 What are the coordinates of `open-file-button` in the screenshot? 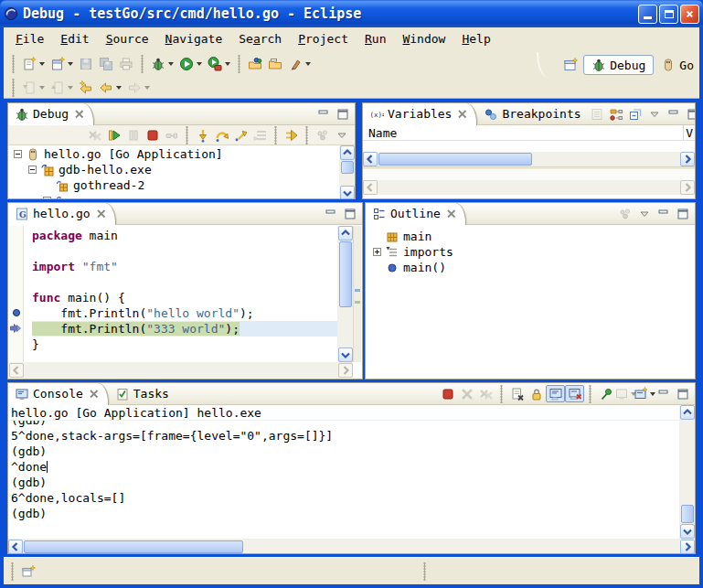 It's located at (275, 64).